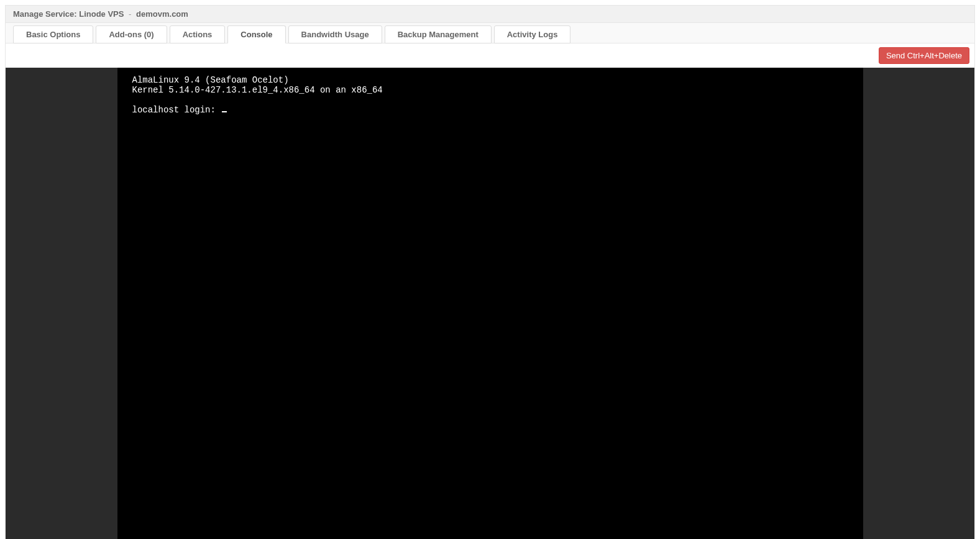  Describe the element at coordinates (131, 35) in the screenshot. I see `tab-addons: Add-ons (0)` at that location.